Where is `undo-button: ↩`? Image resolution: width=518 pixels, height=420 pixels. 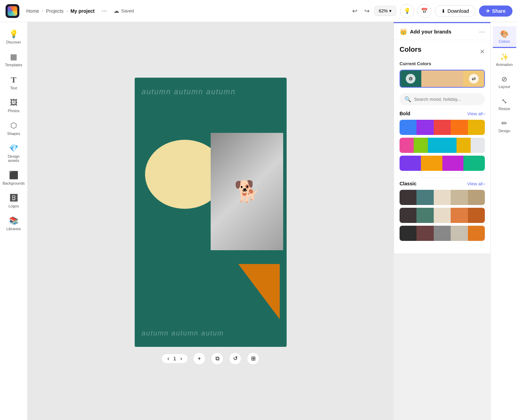 undo-button: ↩ is located at coordinates (355, 11).